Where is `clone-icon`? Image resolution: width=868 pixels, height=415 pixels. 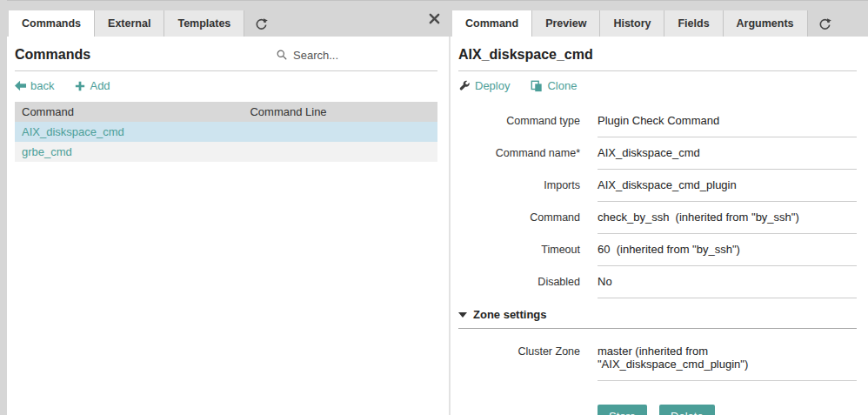 clone-icon is located at coordinates (537, 86).